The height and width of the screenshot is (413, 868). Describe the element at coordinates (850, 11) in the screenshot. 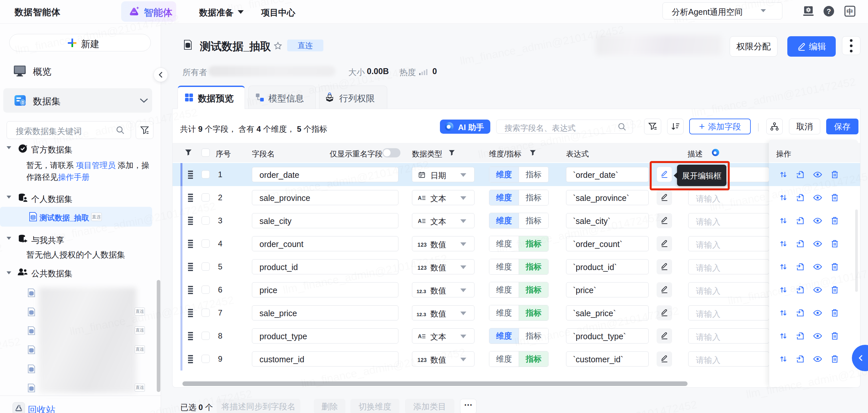

I see `svg-text: 中` at that location.